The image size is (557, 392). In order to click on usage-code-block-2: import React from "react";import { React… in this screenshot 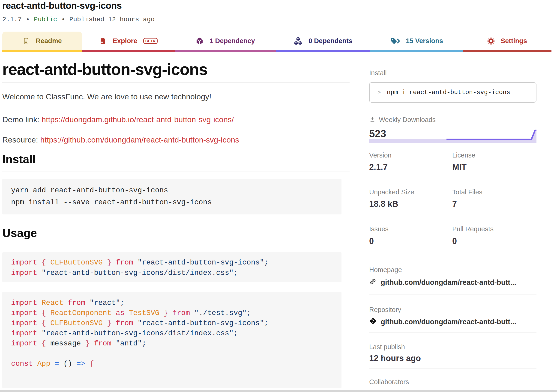, I will do `click(172, 340)`.